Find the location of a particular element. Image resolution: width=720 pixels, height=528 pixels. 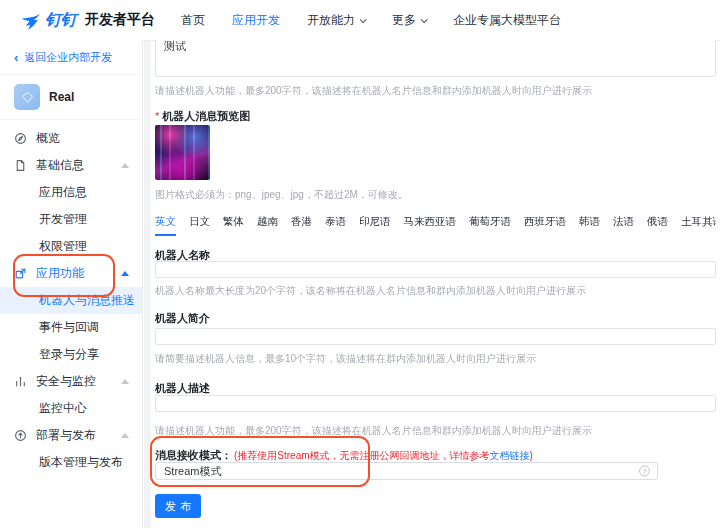

top-navbar: 钉钉 开发者平台 首页 应用开发 开放能力 更多 企业专属大模型平台 is located at coordinates (360, 20).